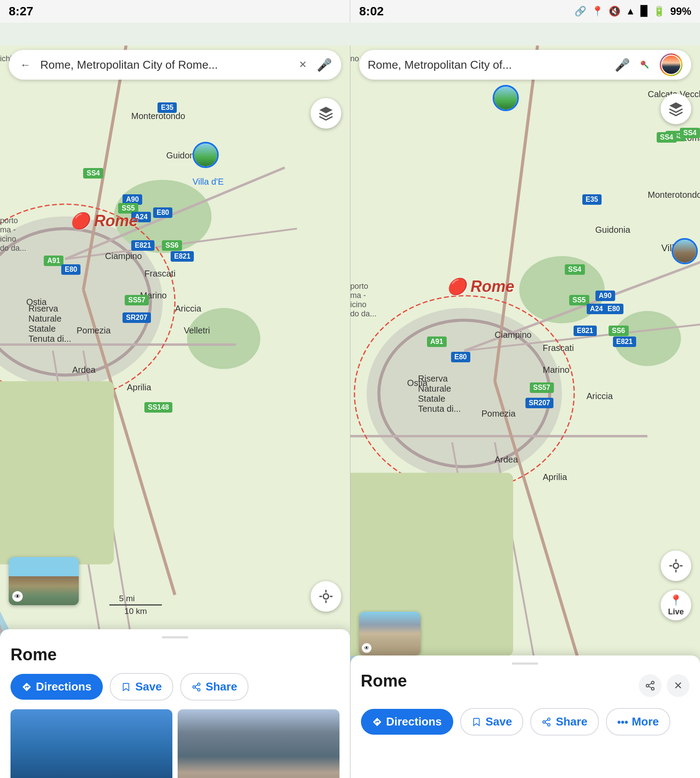  Describe the element at coordinates (671, 65) in the screenshot. I see `right-avatar` at that location.